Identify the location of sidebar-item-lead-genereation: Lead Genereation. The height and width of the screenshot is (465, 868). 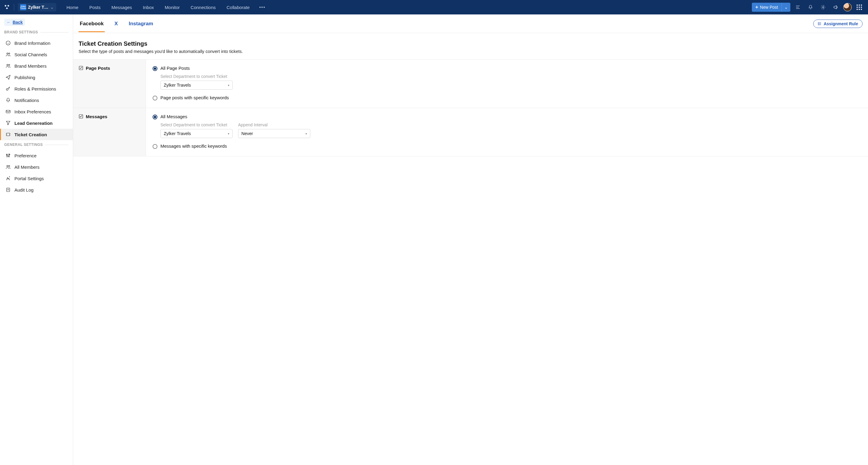
(36, 123).